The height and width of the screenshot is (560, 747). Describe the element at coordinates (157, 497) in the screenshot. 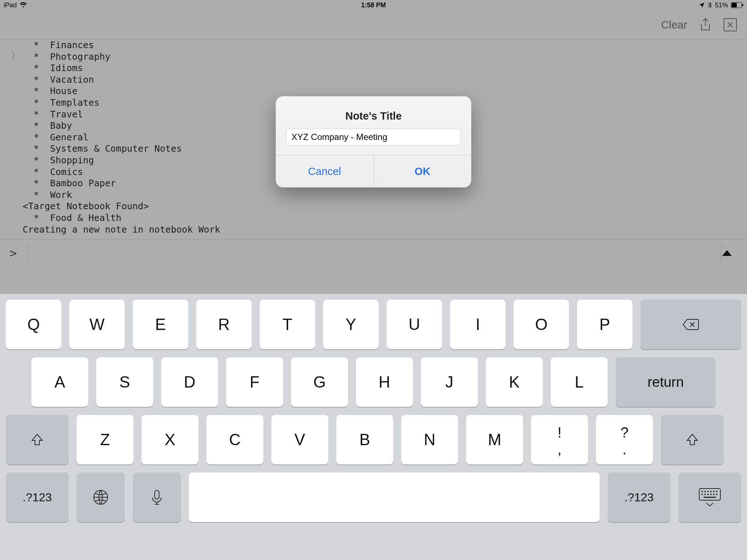

I see `key-dictation` at that location.